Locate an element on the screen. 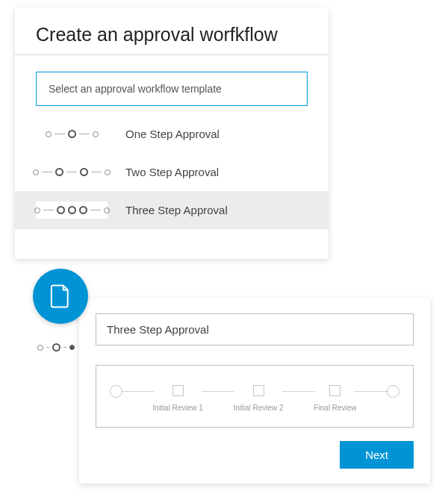  workflow-end-node is located at coordinates (393, 399).